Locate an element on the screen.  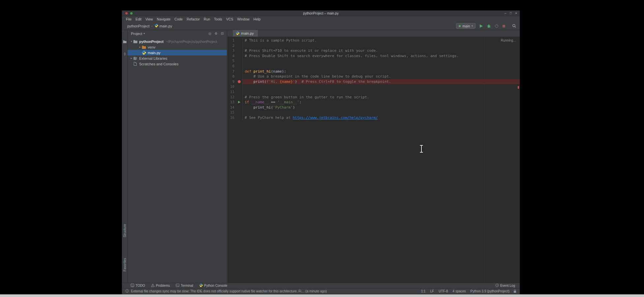
gutter-cell: 4 is located at coordinates (235, 56).